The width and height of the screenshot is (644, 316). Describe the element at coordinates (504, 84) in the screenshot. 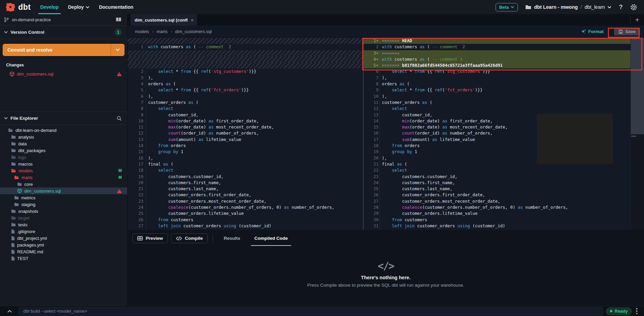

I see `code-line: 8orders as (` at that location.